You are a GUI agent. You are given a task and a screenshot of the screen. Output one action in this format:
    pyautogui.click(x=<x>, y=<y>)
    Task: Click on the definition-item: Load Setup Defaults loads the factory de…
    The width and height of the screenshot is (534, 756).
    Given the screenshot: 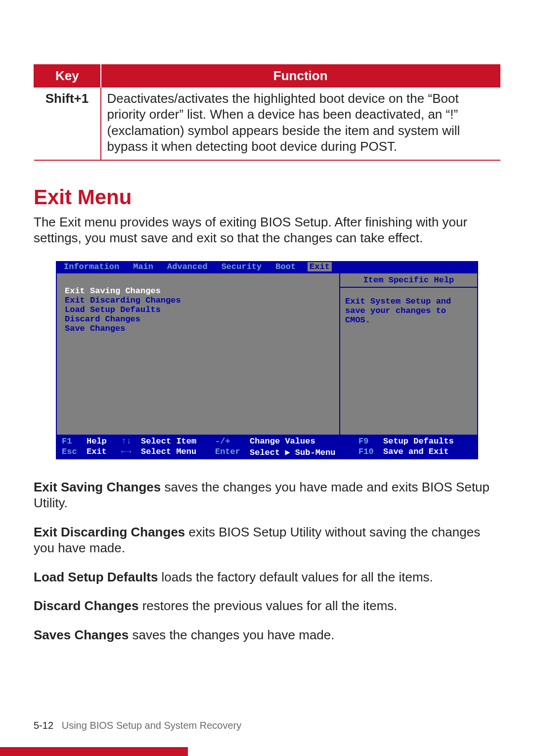 What is the action you would take?
    pyautogui.click(x=267, y=578)
    